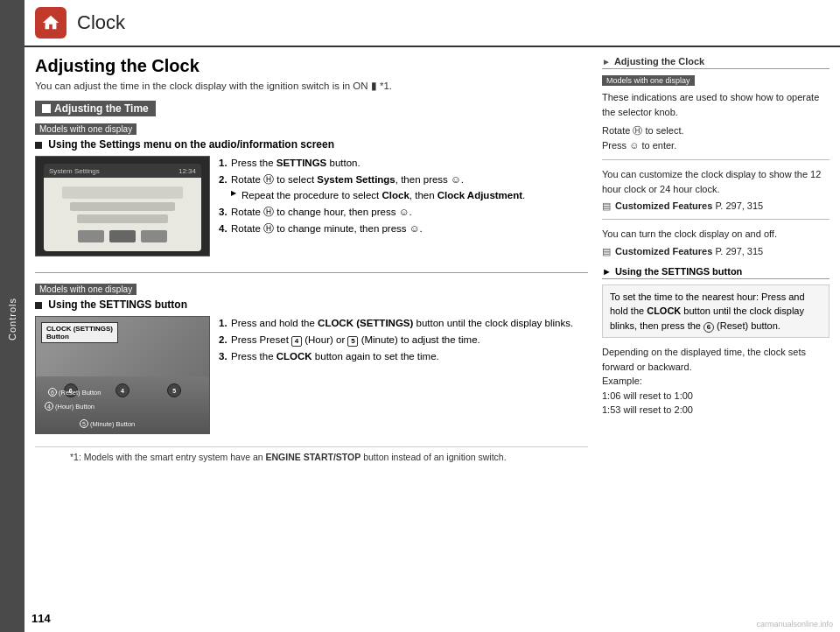 The image size is (840, 632). Describe the element at coordinates (74, 172) in the screenshot. I see `screen-label: System Settings` at that location.